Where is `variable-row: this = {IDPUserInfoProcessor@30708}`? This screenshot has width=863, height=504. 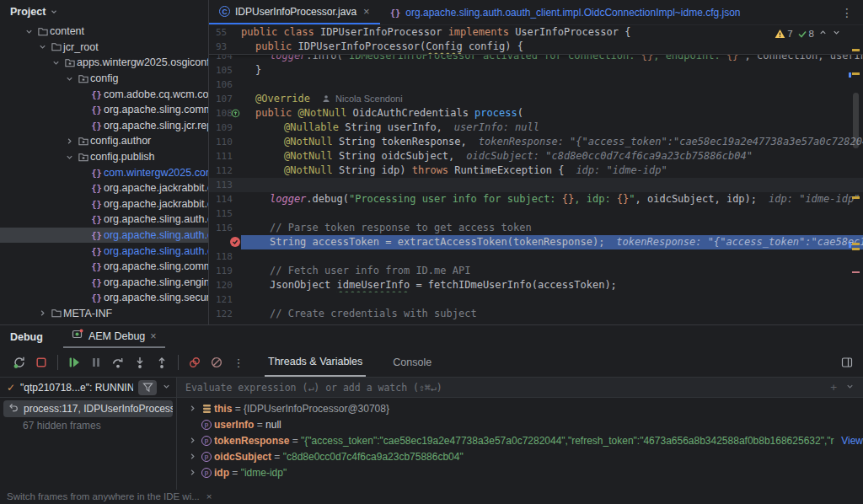 variable-row: this = {IDPUserInfoProcessor@30708} is located at coordinates (520, 408).